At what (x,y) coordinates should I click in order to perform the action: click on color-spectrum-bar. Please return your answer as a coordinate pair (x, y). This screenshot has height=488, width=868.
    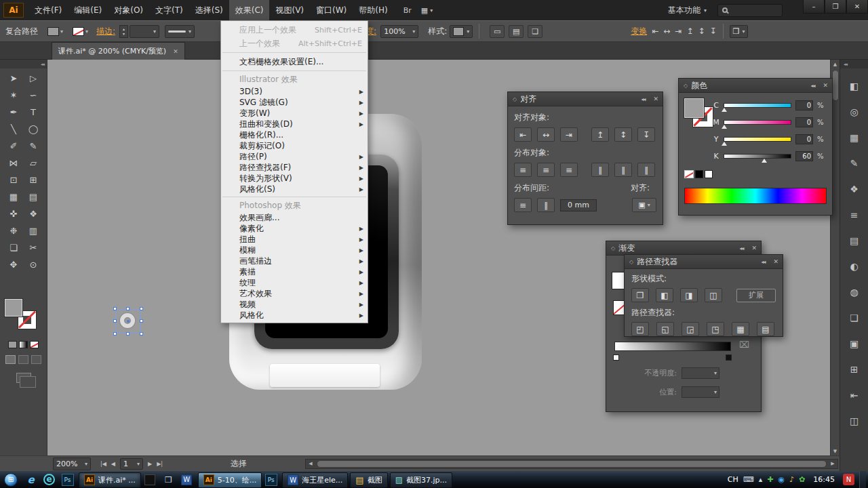
    Looking at the image, I should click on (755, 196).